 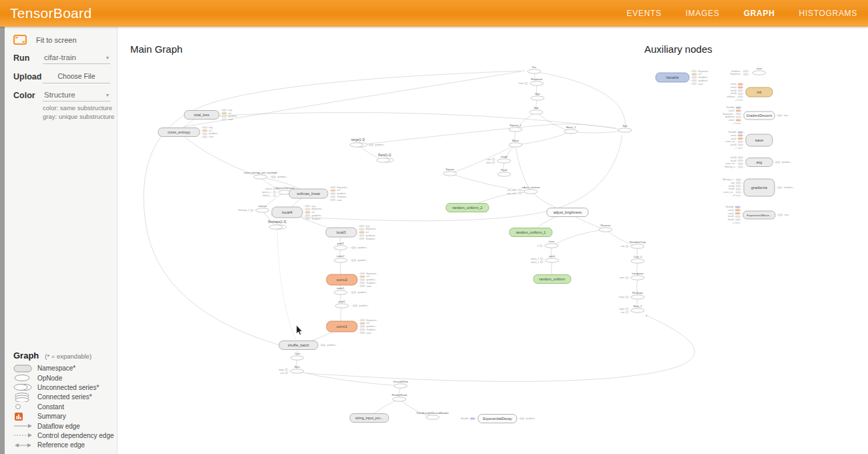 What do you see at coordinates (632, 309) in the screenshot?
I see `graph-node-Slice_1: Slice_1beginsize` at bounding box center [632, 309].